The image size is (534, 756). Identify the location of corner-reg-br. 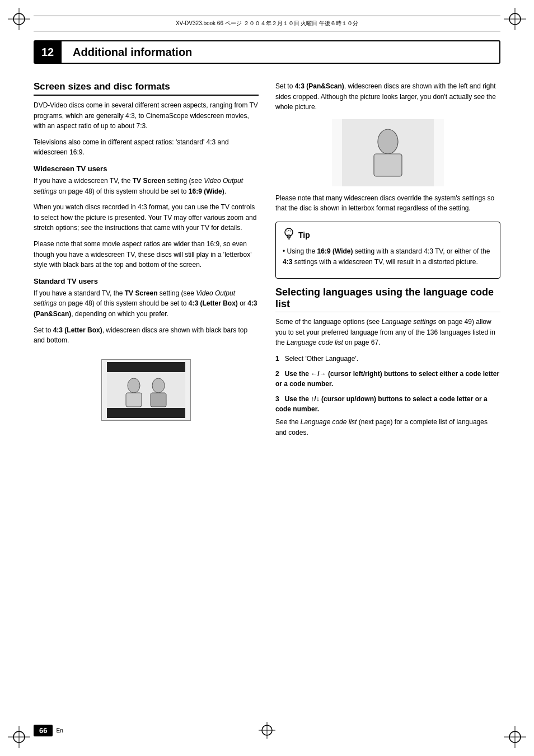
(515, 737).